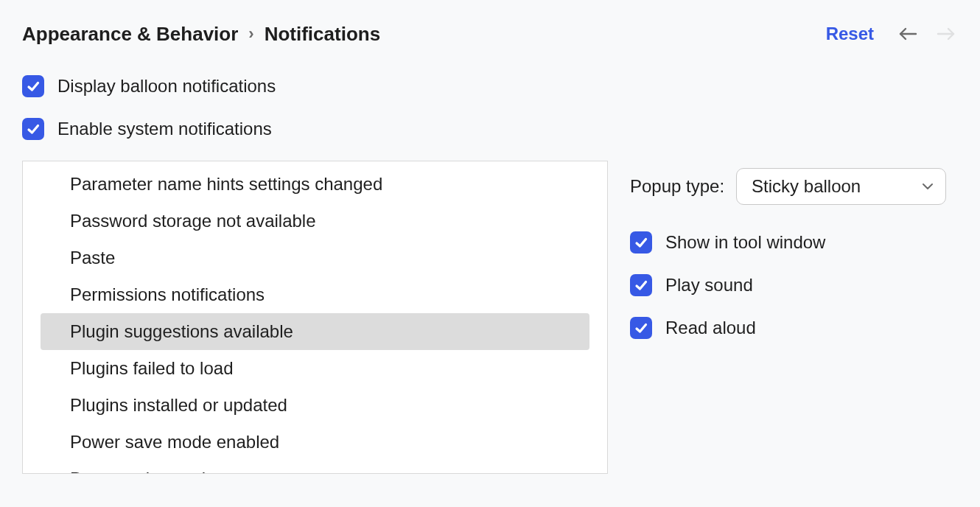 The height and width of the screenshot is (507, 980). I want to click on show-in-tool-window-label: Show in tool window, so click(746, 242).